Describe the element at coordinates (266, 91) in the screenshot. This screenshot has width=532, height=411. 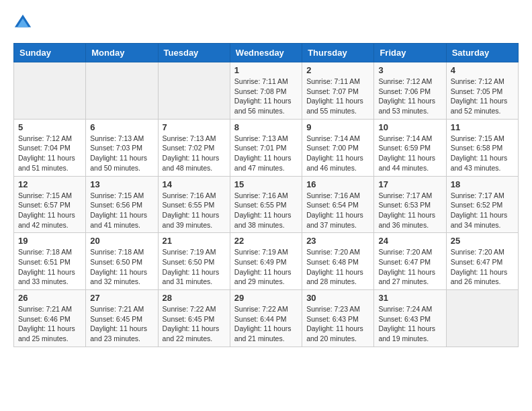
I see `calendar-week-1: 1Sunrise: 7:11 AMSunset: 7:08 PMDaylight…` at that location.